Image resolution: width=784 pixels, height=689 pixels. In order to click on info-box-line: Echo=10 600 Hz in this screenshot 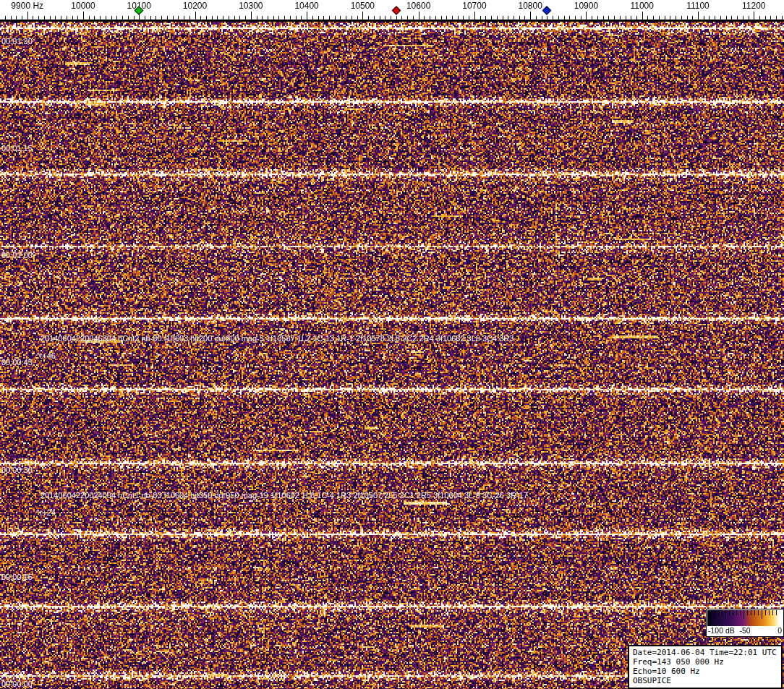, I will do `click(705, 671)`.